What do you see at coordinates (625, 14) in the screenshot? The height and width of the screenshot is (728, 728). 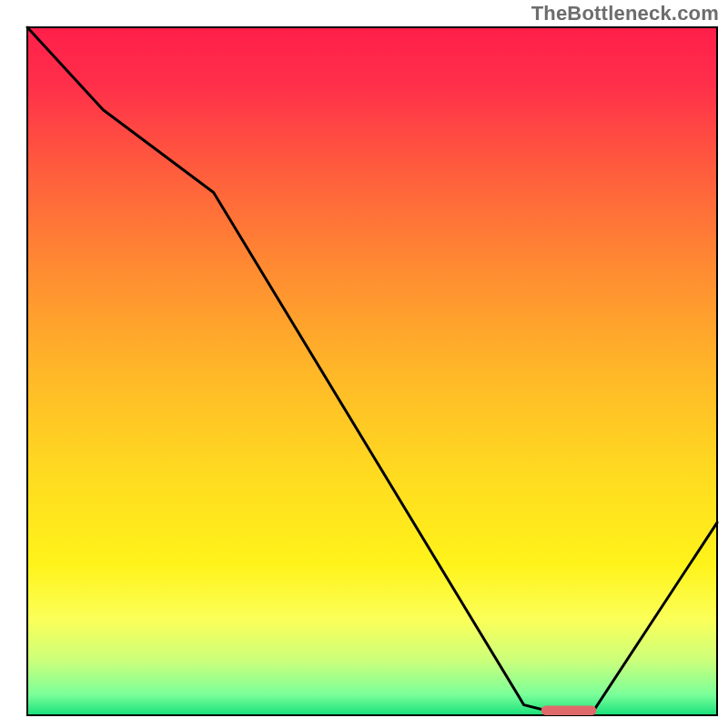 I see `watermark-label: TheBottleneck.com` at bounding box center [625, 14].